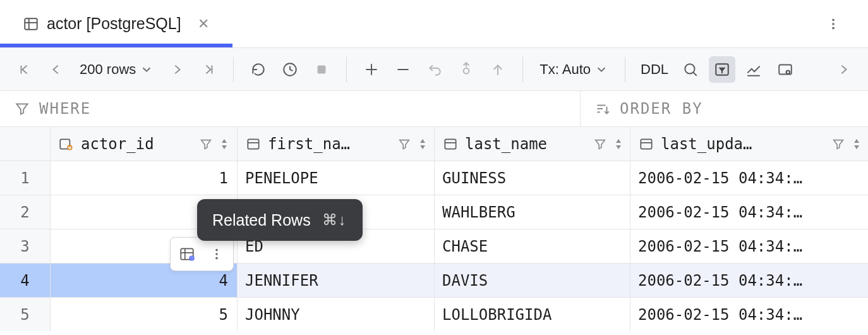 The width and height of the screenshot is (868, 335). Describe the element at coordinates (706, 144) in the screenshot. I see `column-name: last_upda…` at that location.